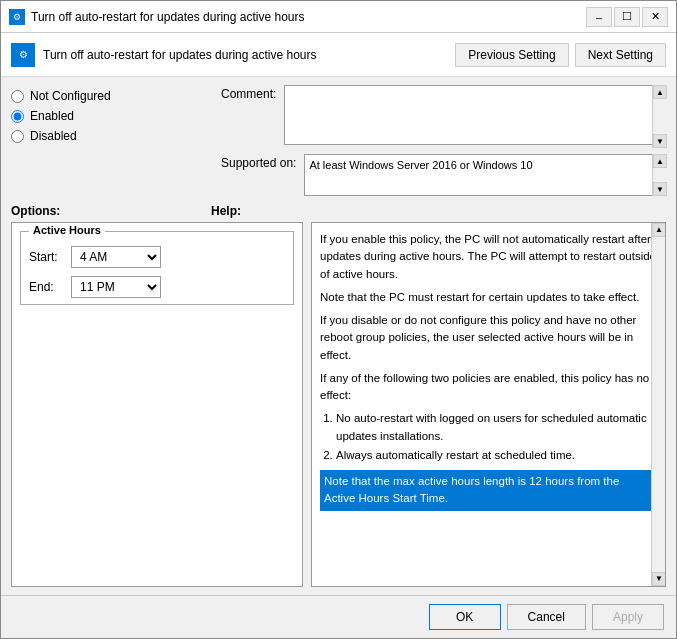  What do you see at coordinates (465, 617) in the screenshot?
I see `ok-button: OK` at bounding box center [465, 617].